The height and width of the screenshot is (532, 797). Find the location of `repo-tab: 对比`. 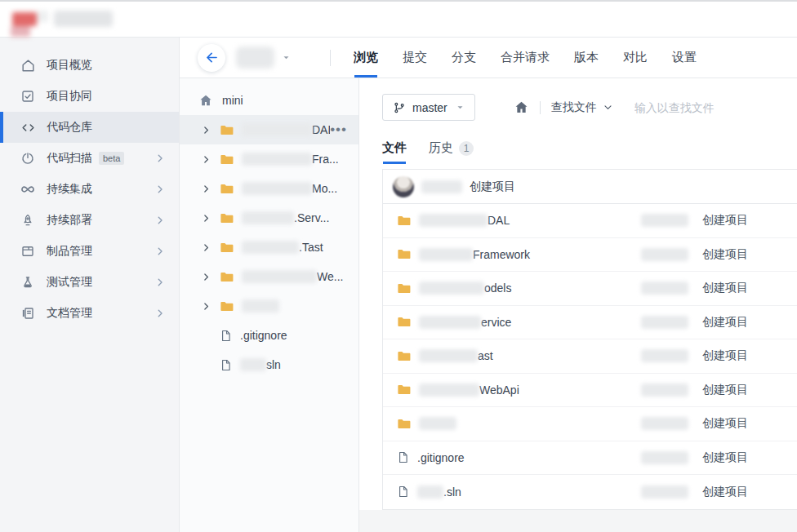

repo-tab: 对比 is located at coordinates (635, 57).